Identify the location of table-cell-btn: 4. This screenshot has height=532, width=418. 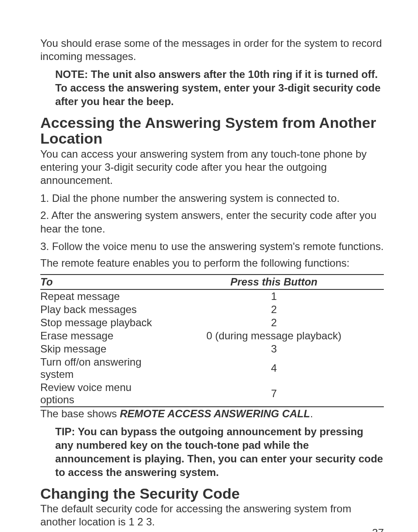
(274, 368).